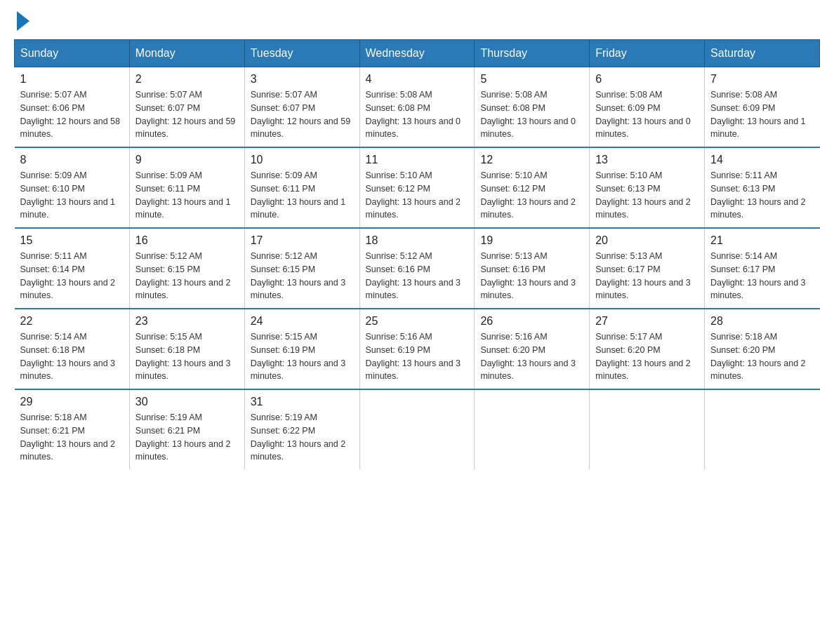 This screenshot has height=644, width=834. I want to click on day-info: Sunrise: 5:09 AMSunset: 6:10 PMDaylight:…, so click(72, 195).